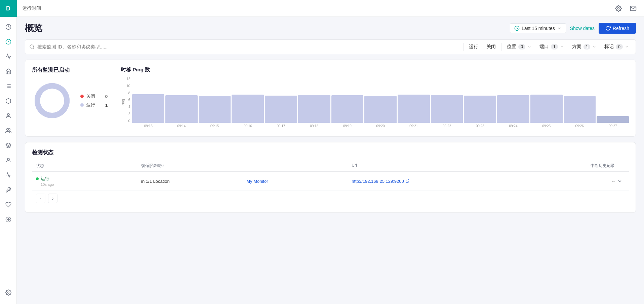 This screenshot has width=644, height=304. What do you see at coordinates (616, 47) in the screenshot?
I see `filter-tag: 标记 0` at bounding box center [616, 47].